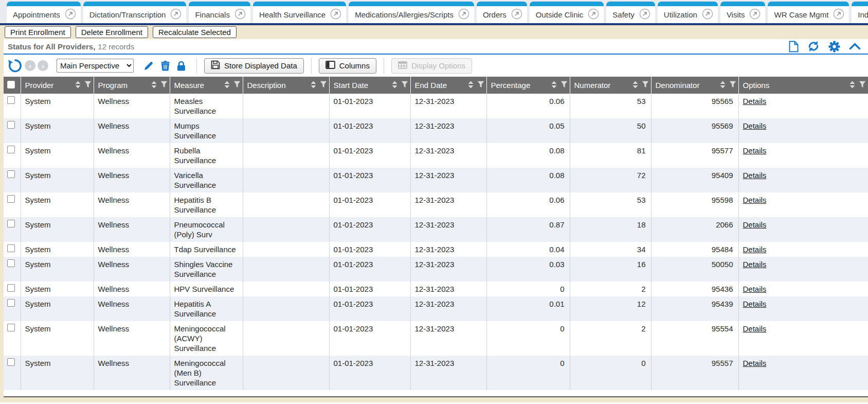 Image resolution: width=868 pixels, height=404 pixels. Describe the element at coordinates (567, 12) in the screenshot. I see `module-tab: Outside Clinic` at that location.